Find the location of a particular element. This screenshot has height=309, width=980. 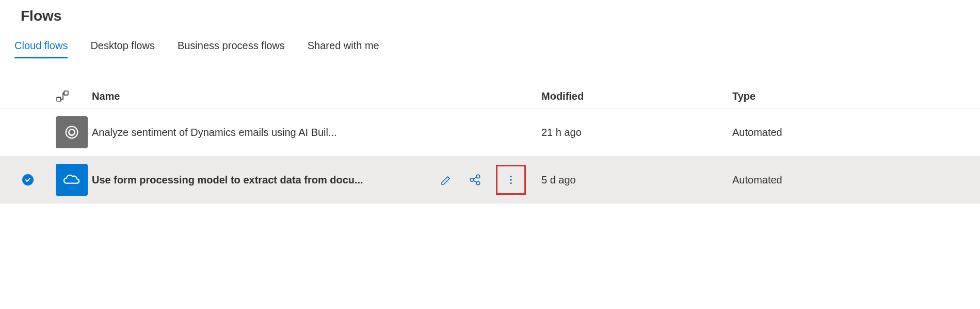

tab-desktop-flows: Desktop flows is located at coordinates (123, 49).